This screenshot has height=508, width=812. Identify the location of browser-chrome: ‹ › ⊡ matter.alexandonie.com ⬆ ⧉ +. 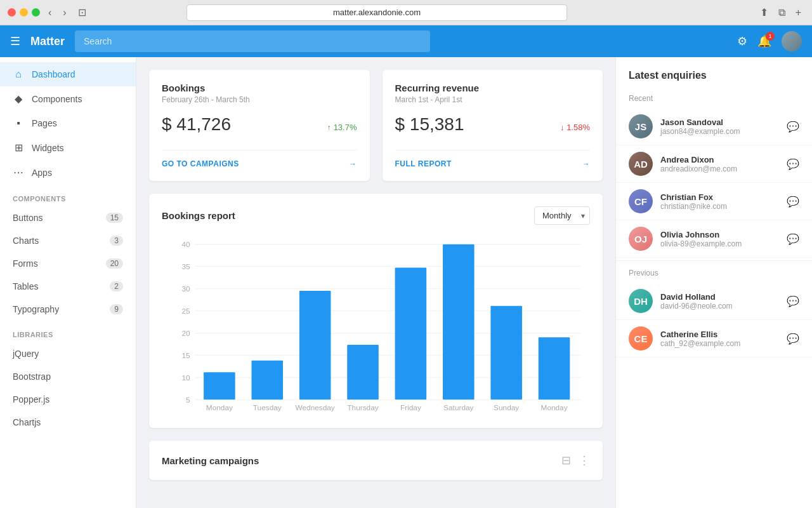
(406, 13).